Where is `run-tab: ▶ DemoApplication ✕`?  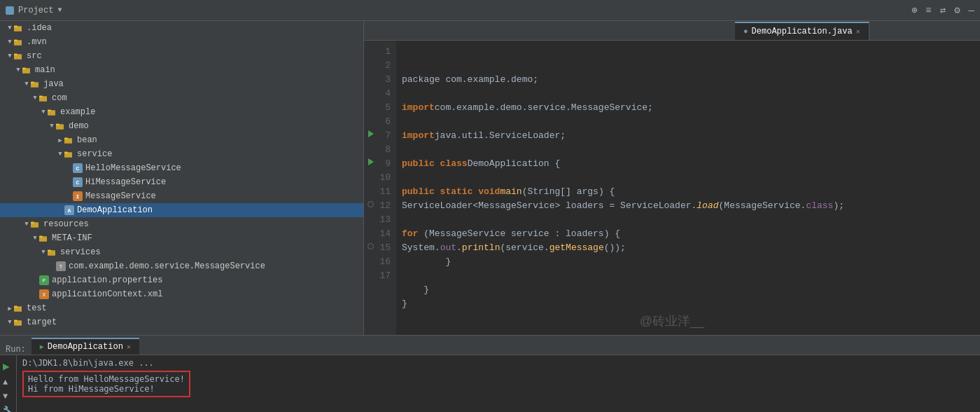
run-tab: ▶ DemoApplication ✕ is located at coordinates (85, 346).